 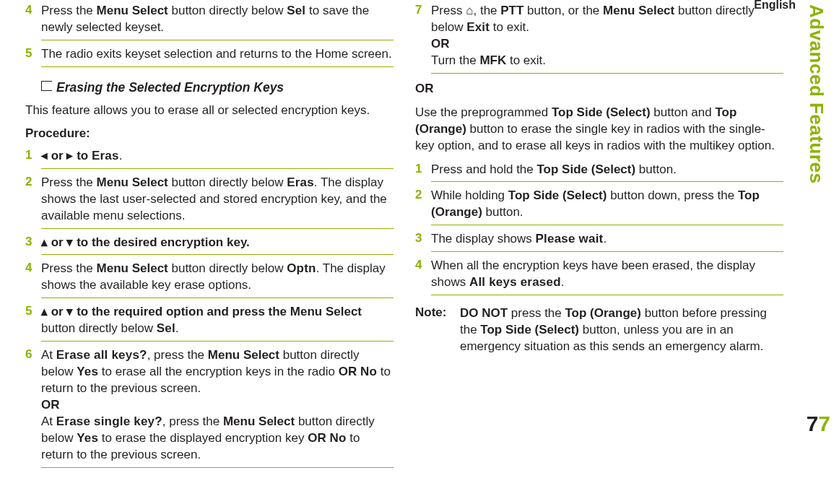 What do you see at coordinates (33, 321) in the screenshot?
I see `step-number: 5` at bounding box center [33, 321].